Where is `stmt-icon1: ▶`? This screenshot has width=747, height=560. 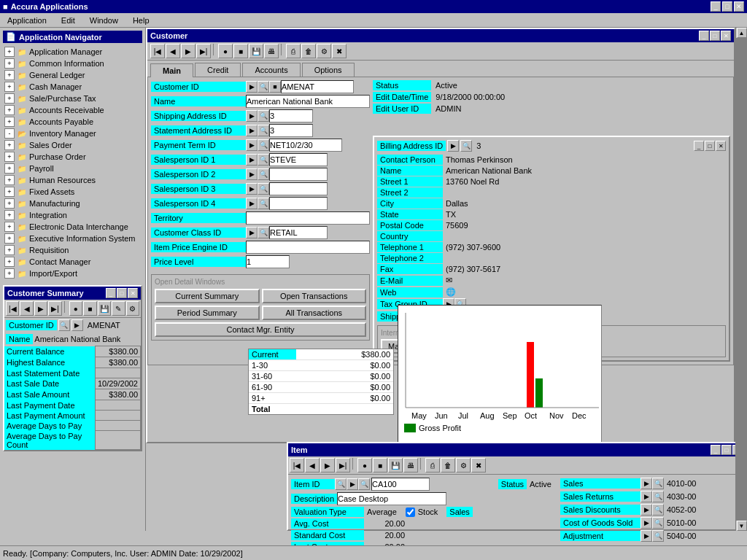
stmt-icon1: ▶ is located at coordinates (252, 131).